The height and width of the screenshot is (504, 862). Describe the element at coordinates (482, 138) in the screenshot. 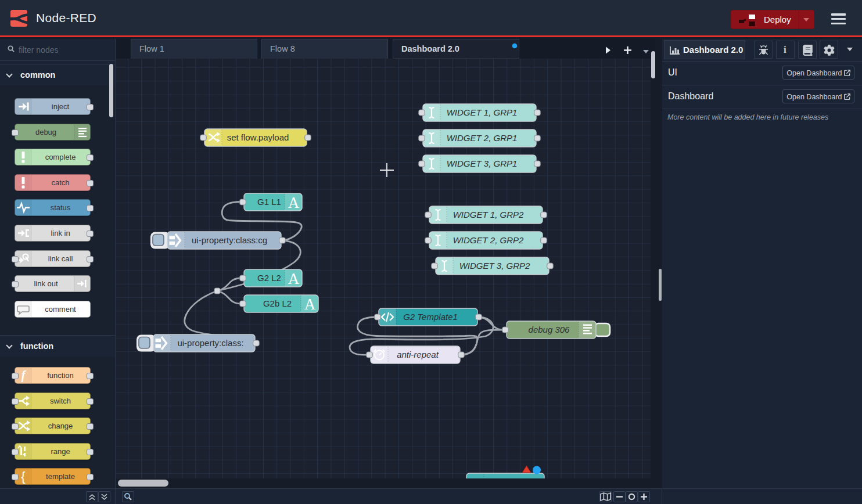

I see `svg-text: WIDGET 2, GRP1` at that location.